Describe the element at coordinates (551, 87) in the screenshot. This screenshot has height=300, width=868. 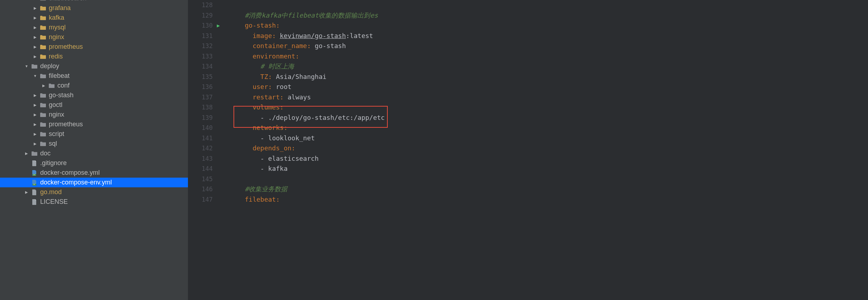
I see `code-line: user: root` at that location.